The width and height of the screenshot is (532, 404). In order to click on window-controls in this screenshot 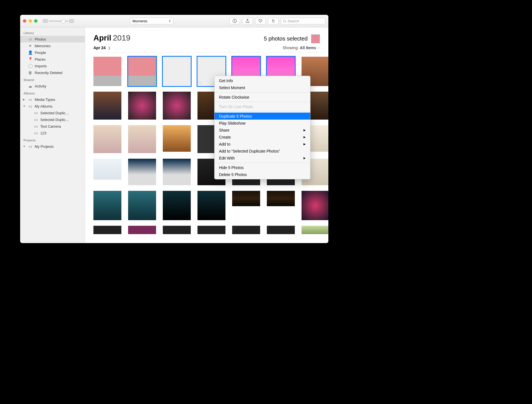, I will do `click(31, 21)`.